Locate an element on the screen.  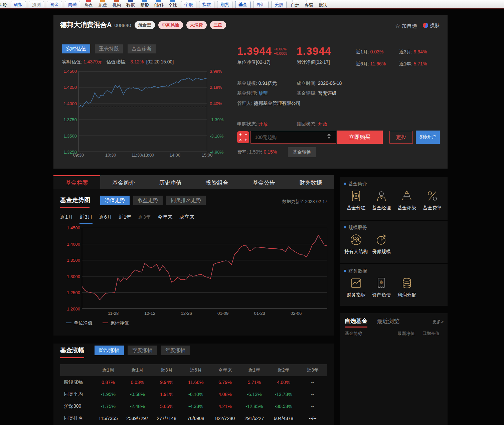
trend-tab-净值走势: 净值走势 is located at coordinates (115, 200).